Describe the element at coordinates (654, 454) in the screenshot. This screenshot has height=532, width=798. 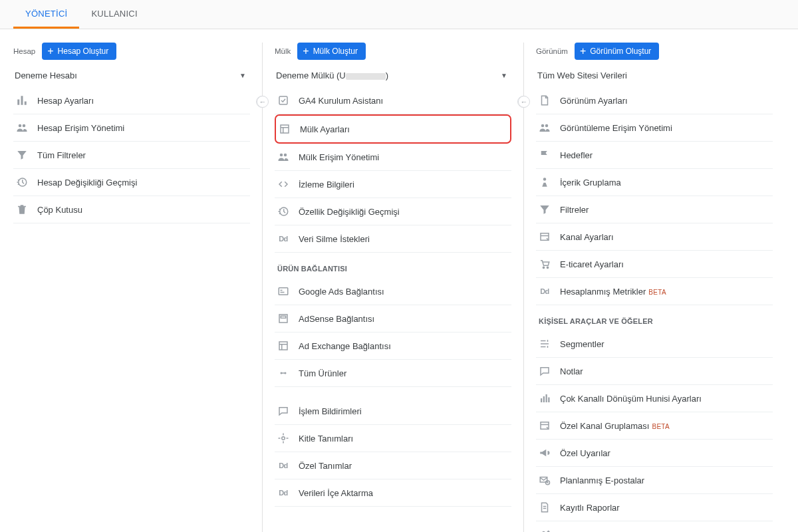
I see `view-custom-alerts: Özel Uyarılar` at that location.